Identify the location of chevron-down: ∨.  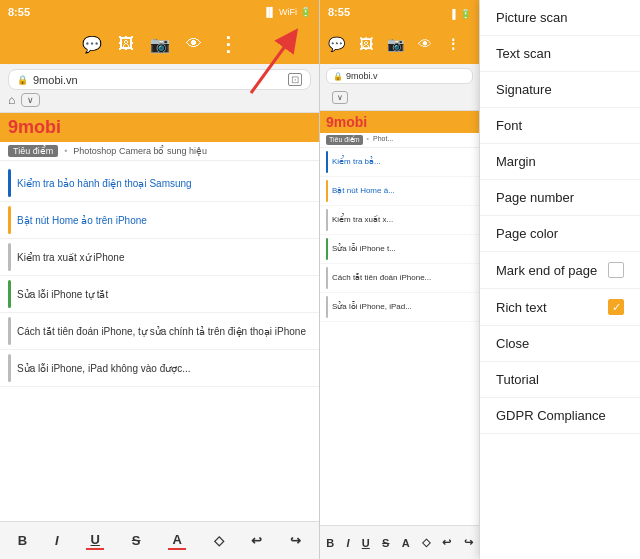
(30, 100).